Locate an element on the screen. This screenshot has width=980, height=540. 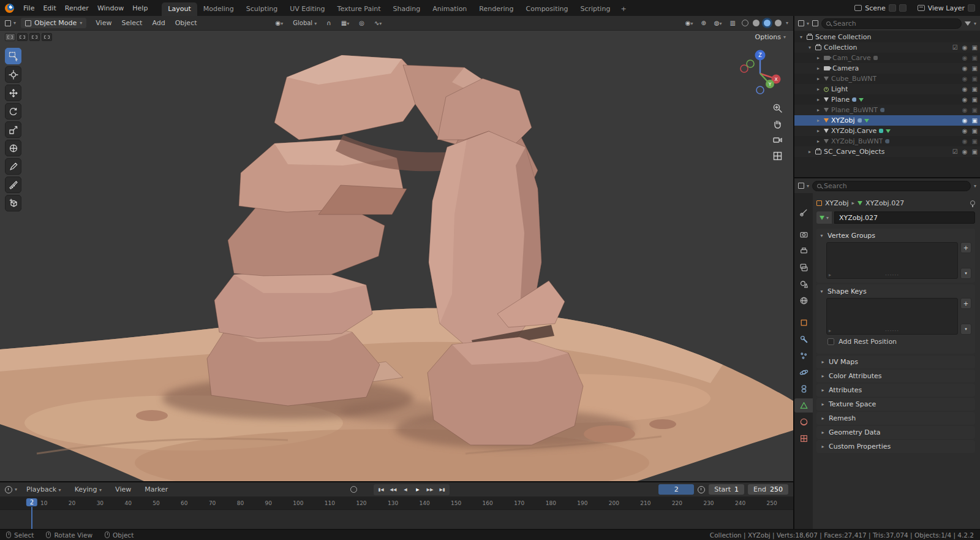
pan-hand-icon is located at coordinates (778, 124).